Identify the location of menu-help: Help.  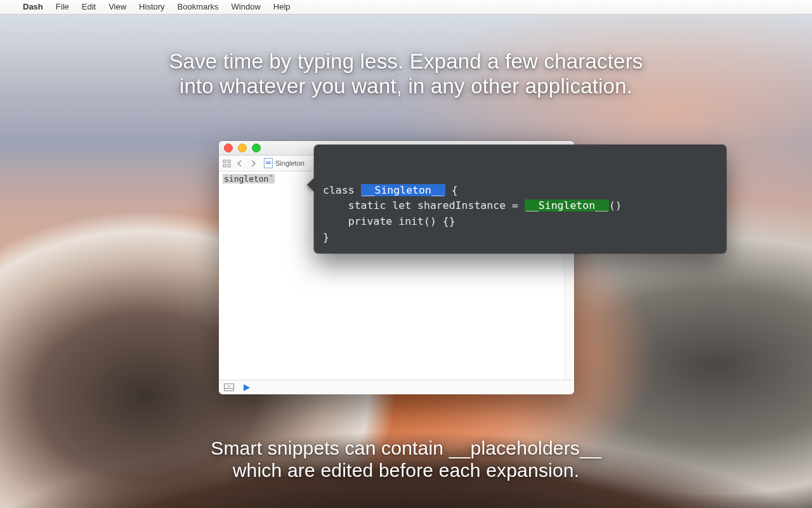
(282, 7).